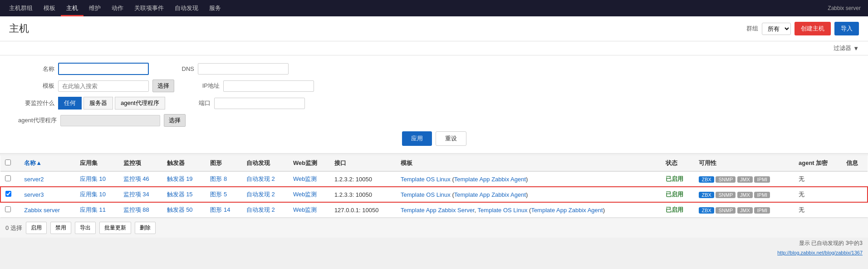 Image resolution: width=868 pixels, height=269 pixels. Describe the element at coordinates (61, 228) in the screenshot. I see `disable-button: 禁用` at that location.